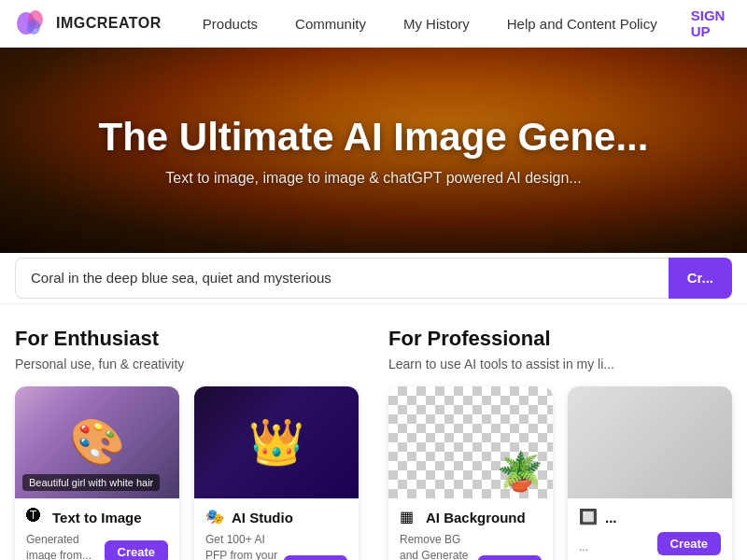 The height and width of the screenshot is (560, 747). What do you see at coordinates (331, 24) in the screenshot?
I see `nav-community: Community` at bounding box center [331, 24].